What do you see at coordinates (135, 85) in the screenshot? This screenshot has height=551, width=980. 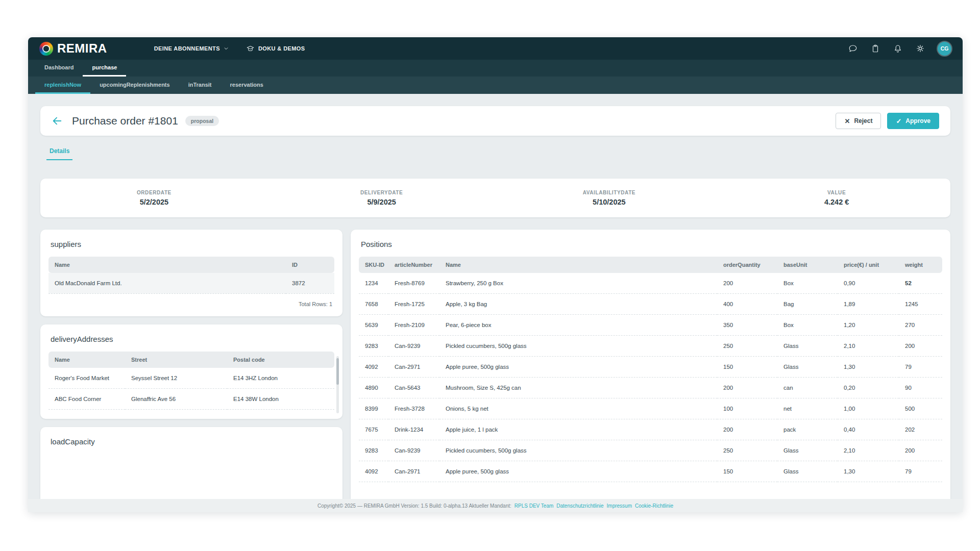 I see `tab-upcoming-replenishments: upcomingReplenishments` at bounding box center [135, 85].